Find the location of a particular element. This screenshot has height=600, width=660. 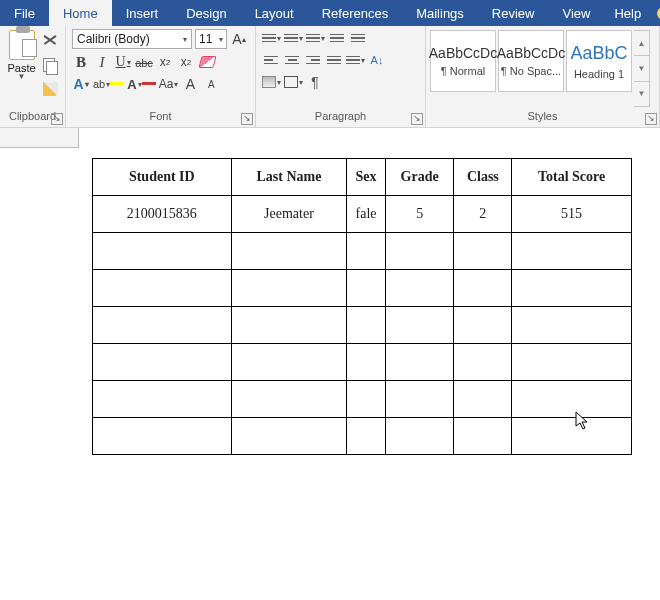

tab-references: References is located at coordinates (355, 13).